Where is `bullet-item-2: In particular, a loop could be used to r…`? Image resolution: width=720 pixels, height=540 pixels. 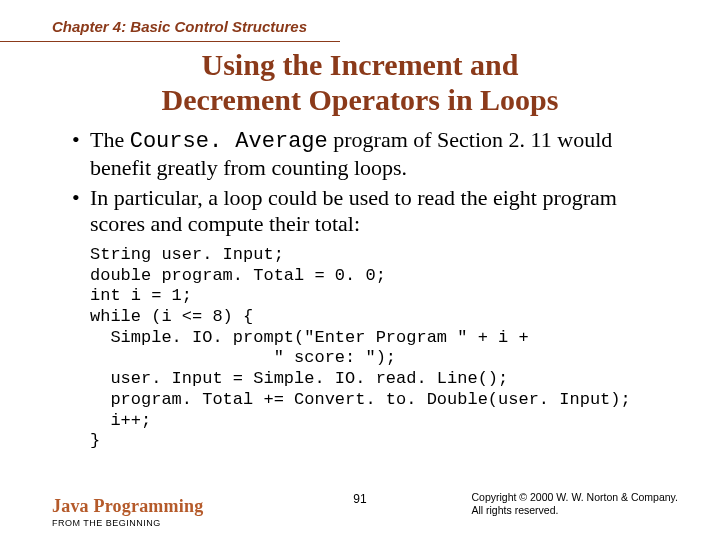 bullet-item-2: In particular, a loop could be used to r… is located at coordinates (370, 211).